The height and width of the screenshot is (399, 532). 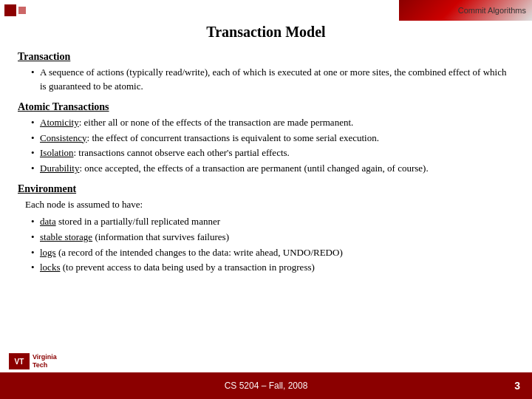 I want to click on consistency-text: : the effect of concurrent transactions …, so click(x=233, y=137).